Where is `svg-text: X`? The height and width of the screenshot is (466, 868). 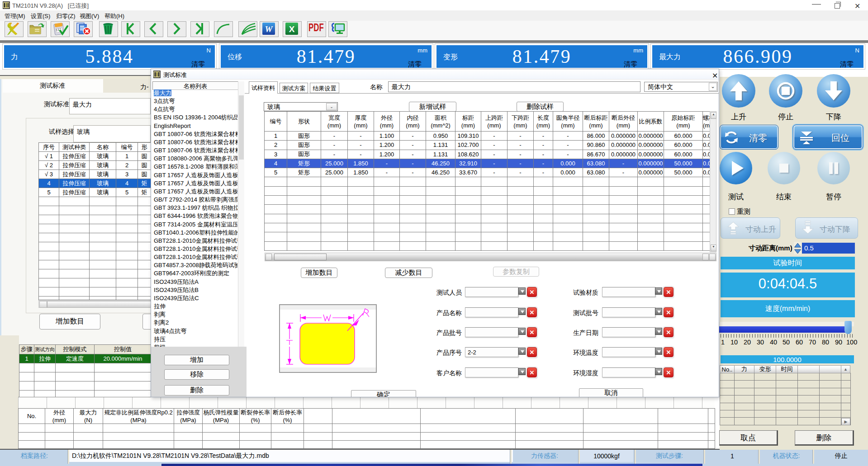 svg-text: X is located at coordinates (292, 29).